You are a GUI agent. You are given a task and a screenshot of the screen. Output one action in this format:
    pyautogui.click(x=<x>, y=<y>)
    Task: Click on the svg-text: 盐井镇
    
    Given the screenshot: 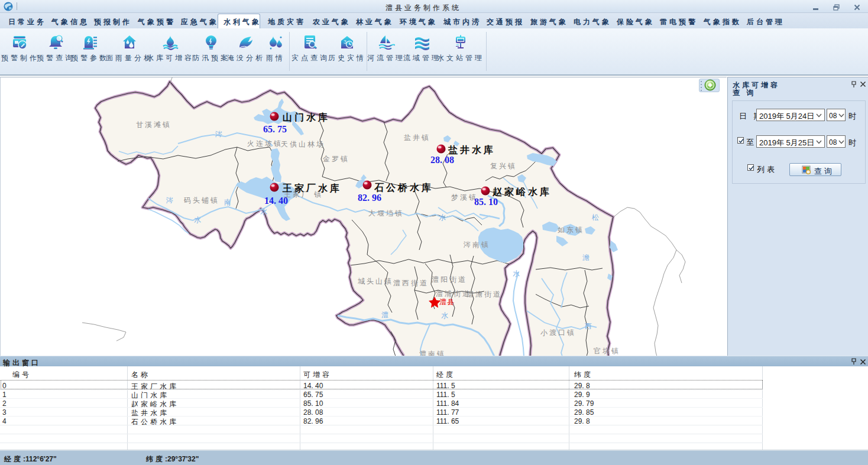 What is the action you would take?
    pyautogui.click(x=417, y=138)
    